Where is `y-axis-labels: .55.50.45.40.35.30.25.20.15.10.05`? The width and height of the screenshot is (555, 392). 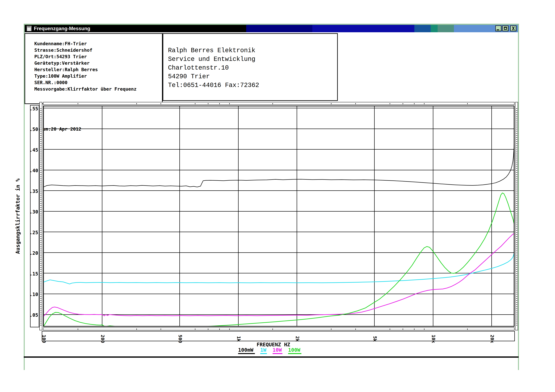 y-axis-labels: .55.50.45.40.35.30.25.20.15.10.05 is located at coordinates (35, 216).